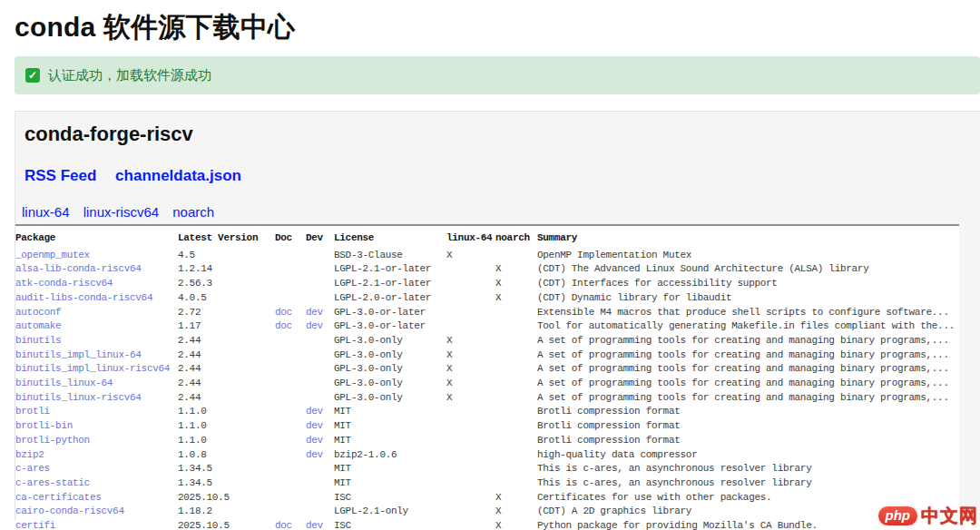  I want to click on package-link: ca-certificates, so click(58, 497).